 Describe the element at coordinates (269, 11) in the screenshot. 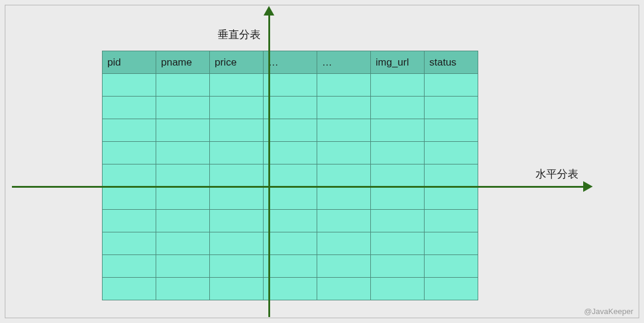

I see `vertical-axis-arrow-up-icon` at that location.